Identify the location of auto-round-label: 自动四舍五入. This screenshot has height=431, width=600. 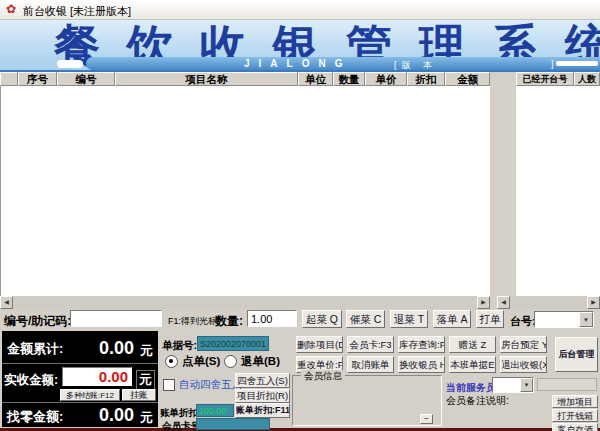
(210, 385).